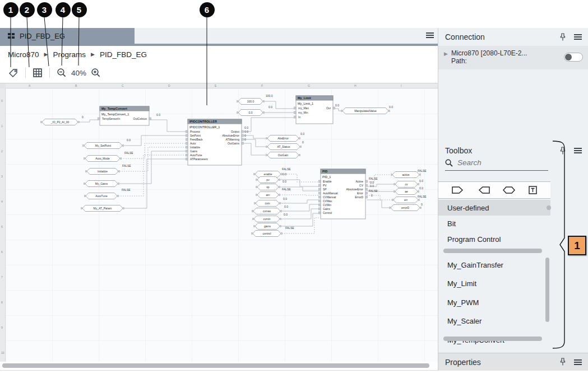 Image resolution: width=588 pixels, height=374 pixels. I want to click on fbd-block-pid: PIDPID_1EnablePVSPAutoManualCVManualCVMa…, so click(343, 194).